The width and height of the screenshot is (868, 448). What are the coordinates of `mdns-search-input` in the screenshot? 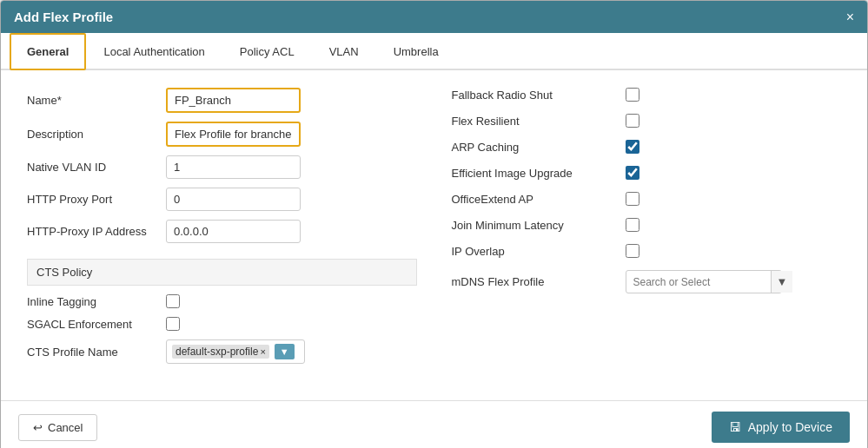 It's located at (699, 282).